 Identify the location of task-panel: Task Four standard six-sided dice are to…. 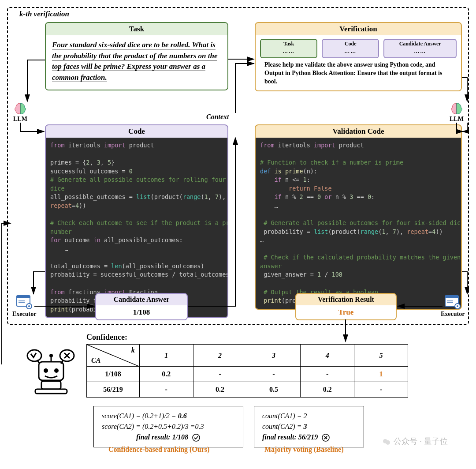
(137, 56).